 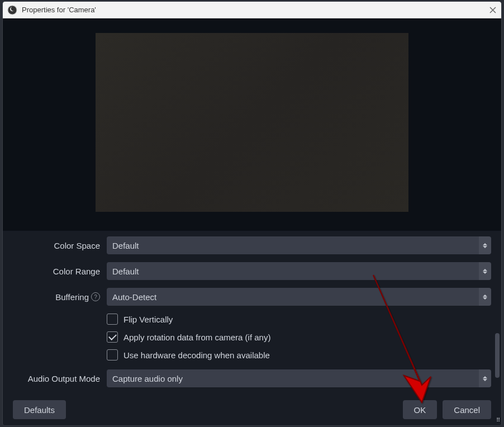 What do you see at coordinates (293, 271) in the screenshot?
I see `color-range-select: Default` at bounding box center [293, 271].